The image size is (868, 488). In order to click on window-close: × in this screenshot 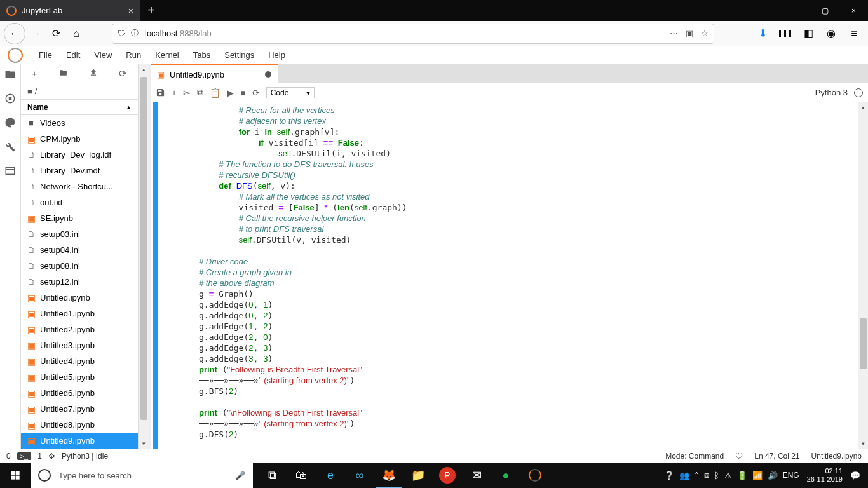, I will do `click(854, 10)`.